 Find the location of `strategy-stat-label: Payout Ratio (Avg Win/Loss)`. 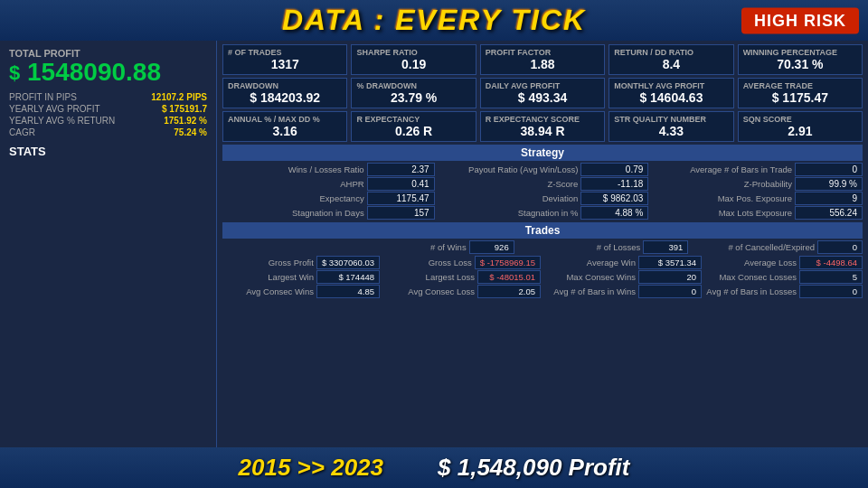

strategy-stat-label: Payout Ratio (Avg Win/Loss) is located at coordinates (508, 170).